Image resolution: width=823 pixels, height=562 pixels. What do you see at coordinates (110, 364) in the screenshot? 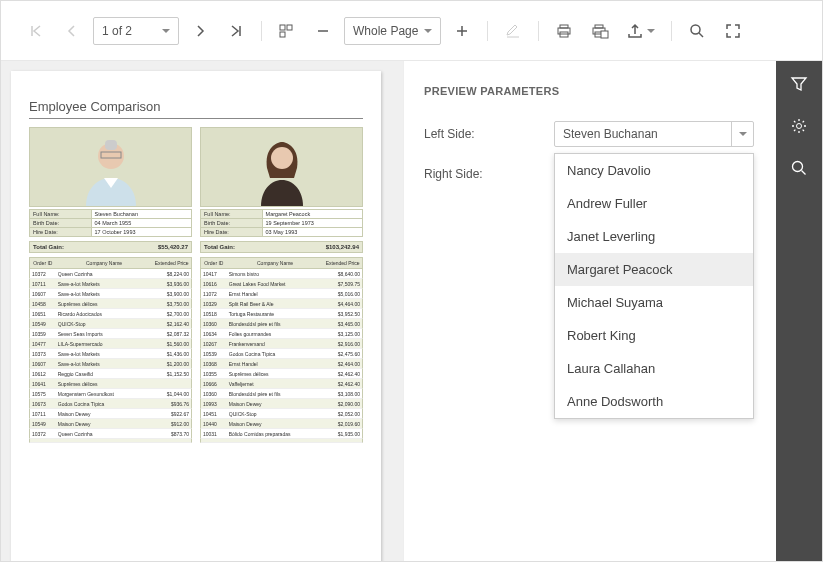
I see `table-row: 10607Save-a-lot Markets$1,200.00` at bounding box center [110, 364].